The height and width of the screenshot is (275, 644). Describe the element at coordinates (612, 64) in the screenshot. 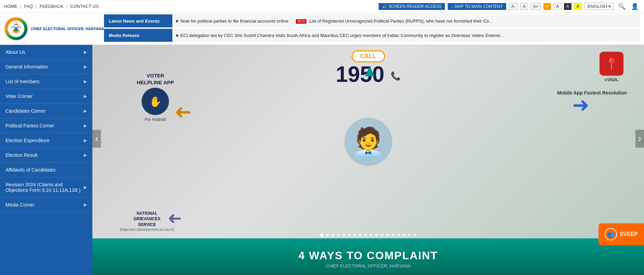

I see `location-pin-icon: 📍` at that location.